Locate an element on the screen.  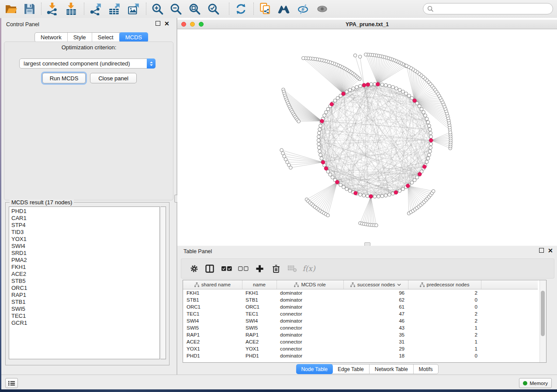
mcds-result-item: YOX1 is located at coordinates (86, 239).